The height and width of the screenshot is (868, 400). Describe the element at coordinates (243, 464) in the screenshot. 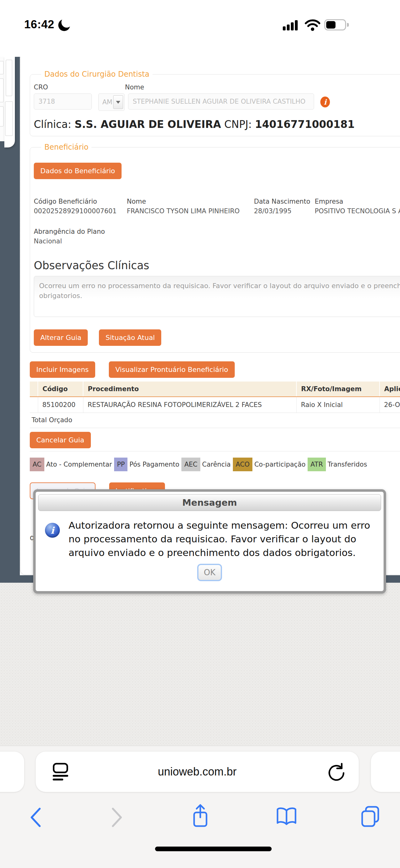

I see `badge-aco: ACO` at that location.